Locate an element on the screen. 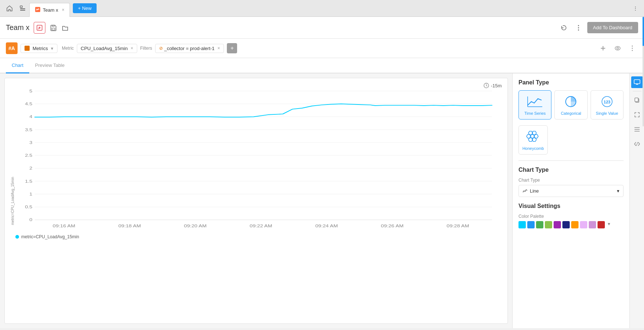 The height and width of the screenshot is (330, 644). svg-text: 09:24 AM is located at coordinates (327, 226).